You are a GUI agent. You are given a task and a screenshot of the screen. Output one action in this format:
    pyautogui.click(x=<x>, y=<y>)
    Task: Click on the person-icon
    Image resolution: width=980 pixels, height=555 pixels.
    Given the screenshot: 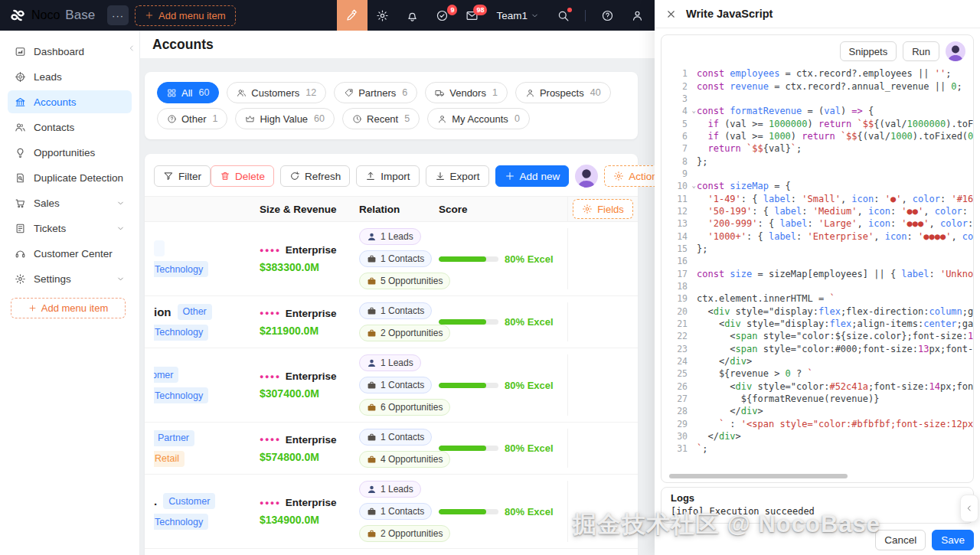 What is the action you would take?
    pyautogui.click(x=372, y=363)
    